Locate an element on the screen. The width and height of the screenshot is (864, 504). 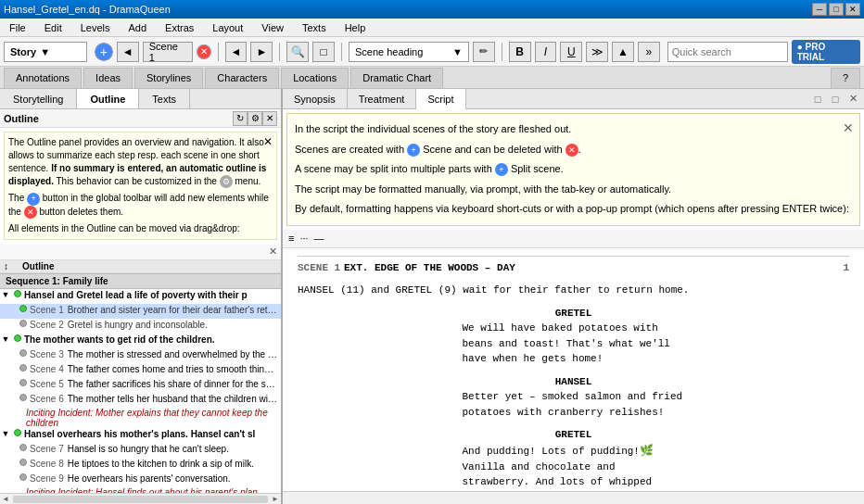
panel-expand-btn: □ is located at coordinates (835, 99).